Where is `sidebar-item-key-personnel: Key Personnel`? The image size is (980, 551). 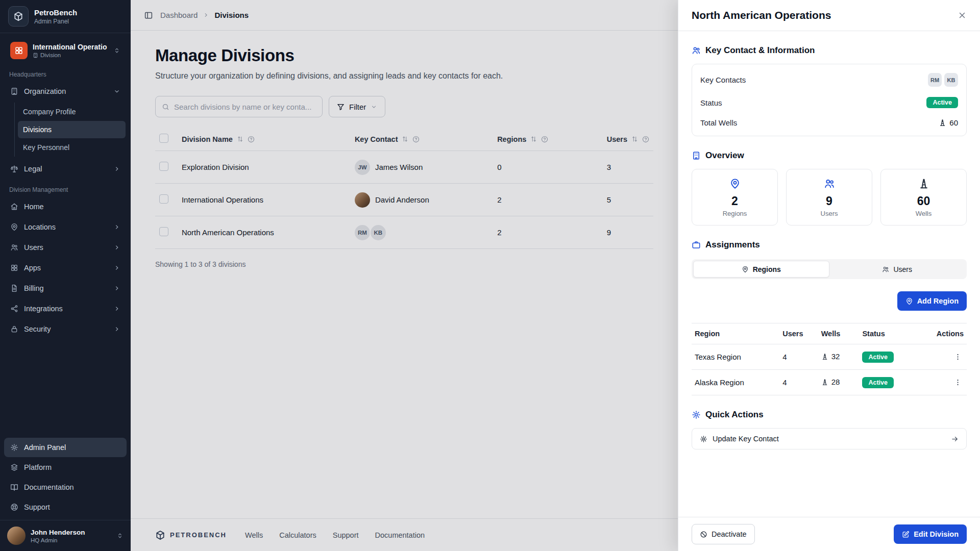
sidebar-item-key-personnel: Key Personnel is located at coordinates (71, 147).